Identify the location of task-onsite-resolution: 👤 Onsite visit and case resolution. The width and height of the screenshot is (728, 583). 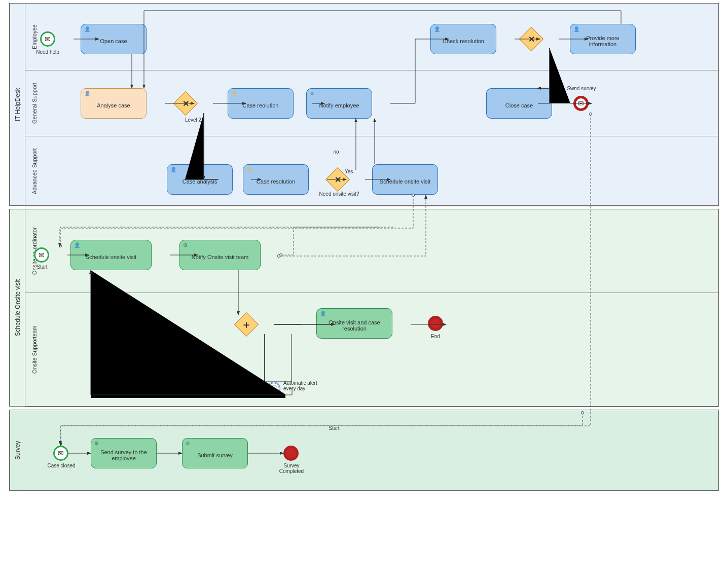
(354, 323).